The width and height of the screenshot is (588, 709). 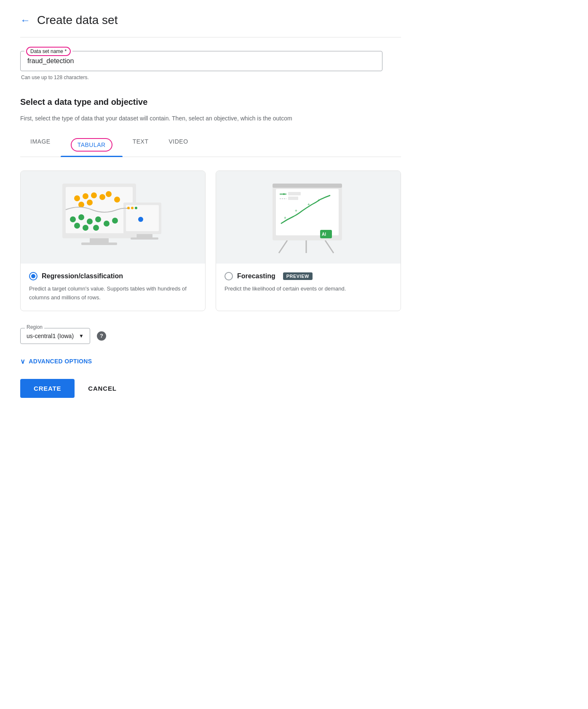 What do you see at coordinates (211, 118) in the screenshot?
I see `section-desc: First, select the type of data that your…` at bounding box center [211, 118].